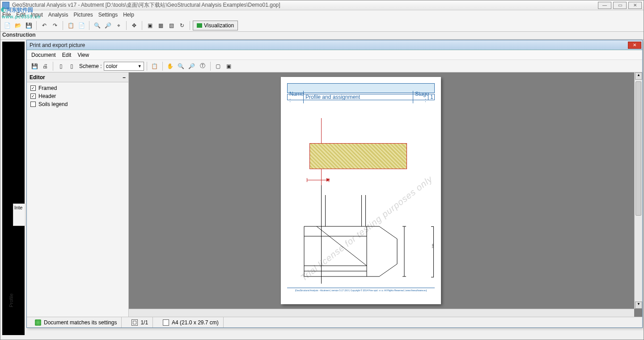  What do you see at coordinates (83, 55) in the screenshot?
I see `dlg-menu-view: View` at bounding box center [83, 55].